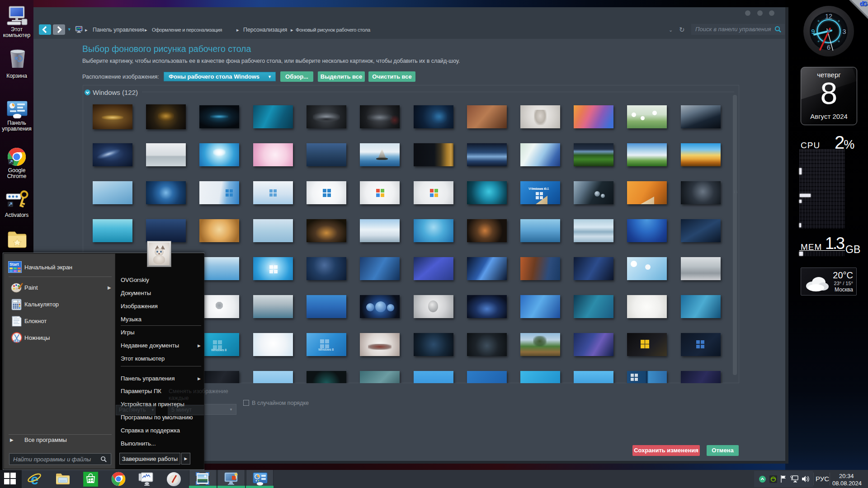 The image size is (868, 488). What do you see at coordinates (829, 47) in the screenshot?
I see `svg-text: 6` at bounding box center [829, 47].